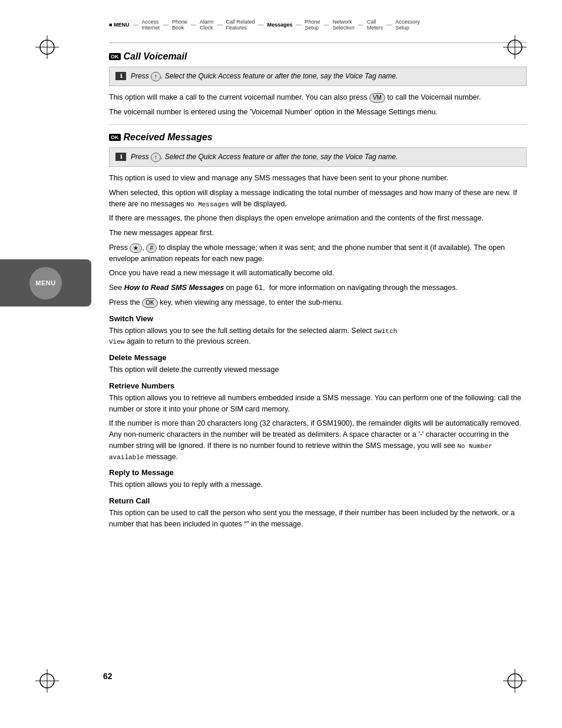 This screenshot has height=728, width=562. What do you see at coordinates (344, 25) in the screenshot?
I see `nav-item-6: NetworkSelection` at bounding box center [344, 25].